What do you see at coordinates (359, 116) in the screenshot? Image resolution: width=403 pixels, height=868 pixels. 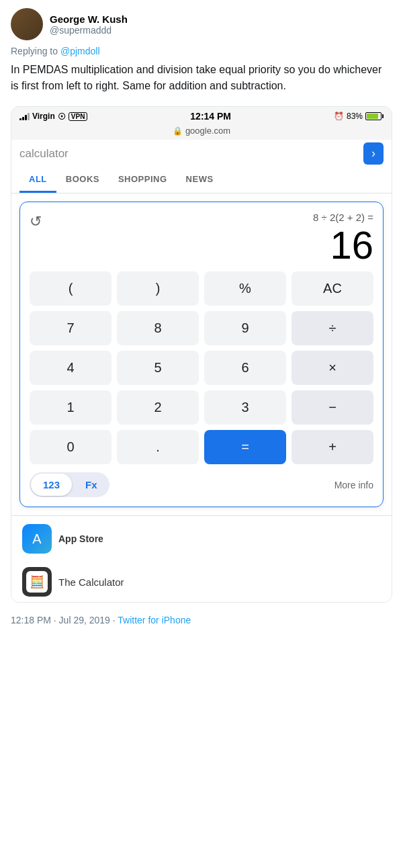 I see `status-right: ⏰ 83%` at bounding box center [359, 116].